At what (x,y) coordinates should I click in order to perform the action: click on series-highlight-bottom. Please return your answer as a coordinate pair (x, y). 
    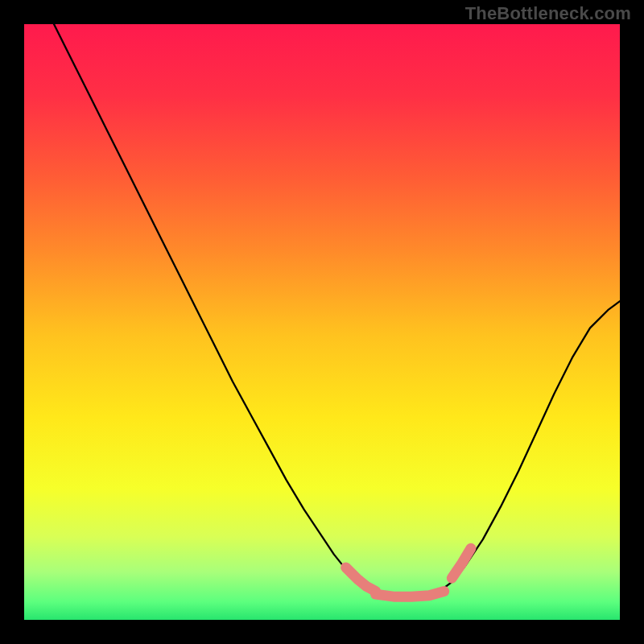
    Looking at the image, I should click on (411, 594).